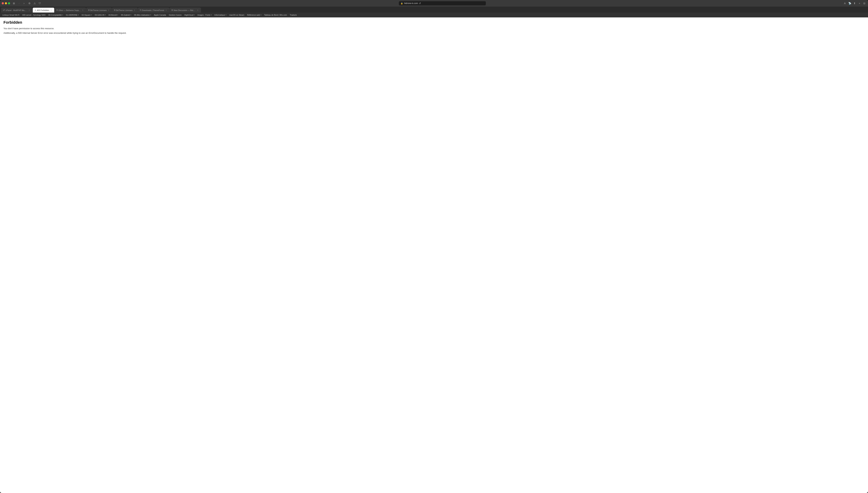  I want to click on bookmark-realisation: 06-Mes réalisation▾, so click(143, 15).